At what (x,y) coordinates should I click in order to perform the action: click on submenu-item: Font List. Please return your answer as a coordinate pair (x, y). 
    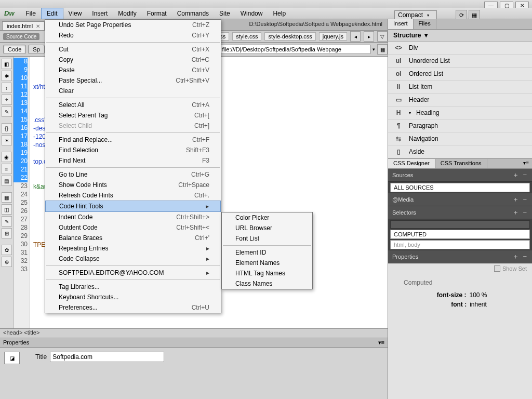
    Looking at the image, I should click on (267, 238).